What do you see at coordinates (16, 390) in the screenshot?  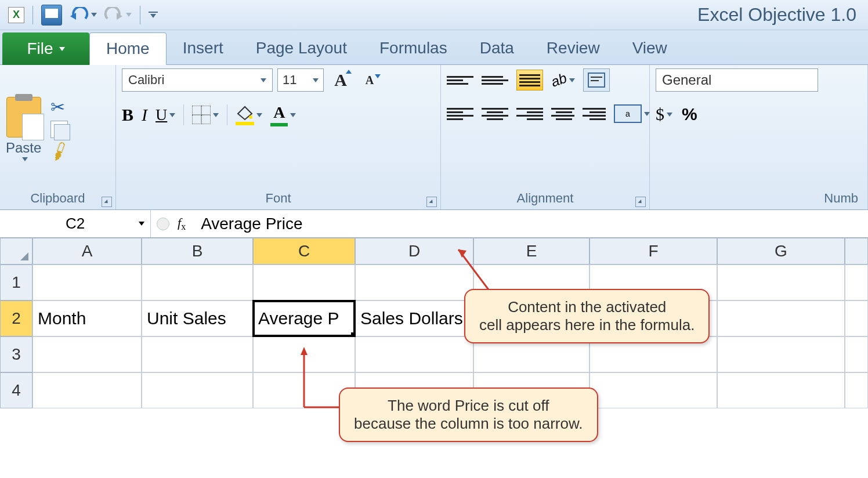 I see `row-header-4: 4` at bounding box center [16, 390].